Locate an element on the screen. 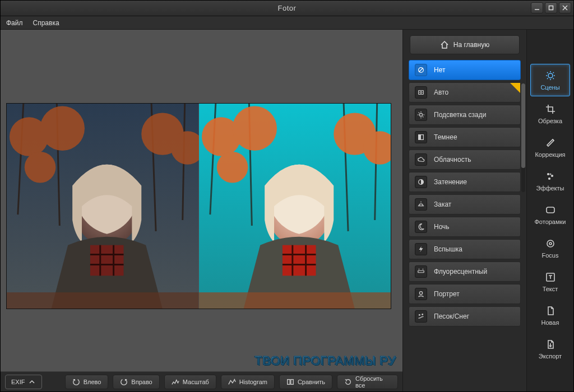 Image resolution: width=574 pixels, height=392 pixels. tool-text: Текст is located at coordinates (550, 282).